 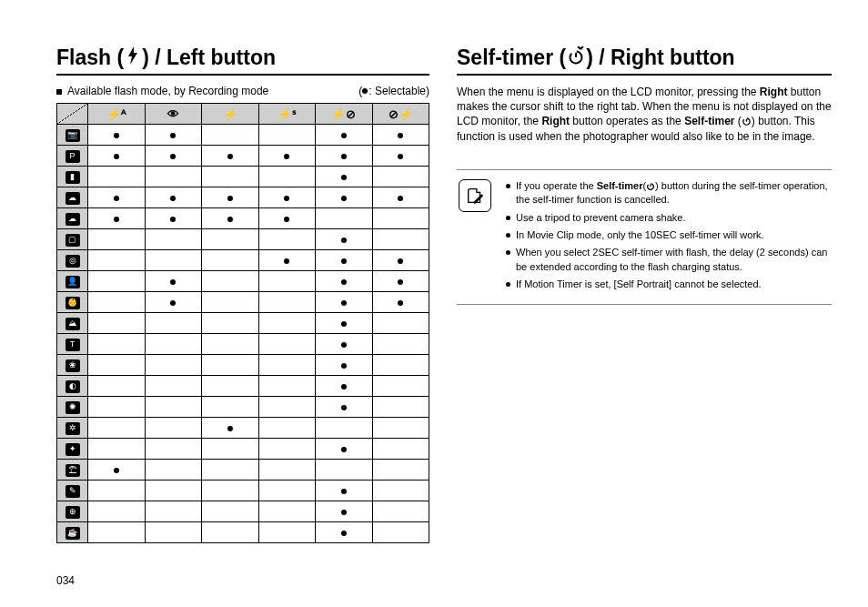 I want to click on cafe-mode-icon: ☕, so click(x=73, y=533).